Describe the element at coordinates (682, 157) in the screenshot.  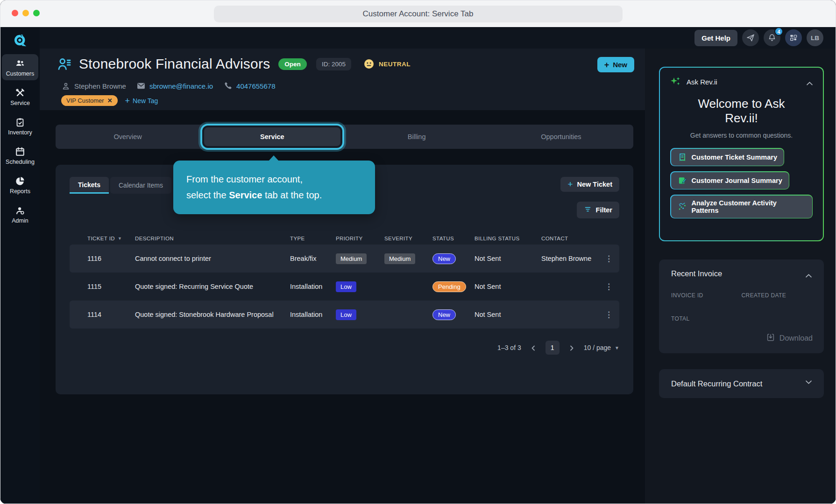
I see `ticket-summary-icon` at that location.